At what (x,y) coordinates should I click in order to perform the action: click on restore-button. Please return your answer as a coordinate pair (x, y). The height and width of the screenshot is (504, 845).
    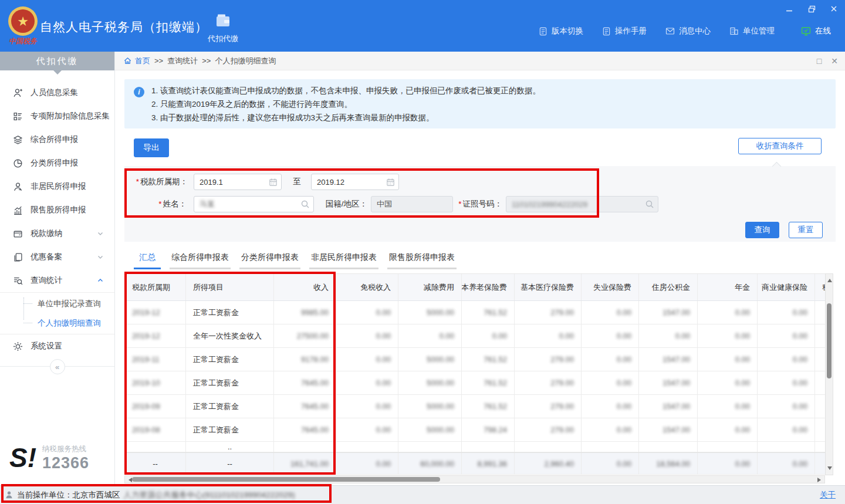
    Looking at the image, I should click on (812, 9).